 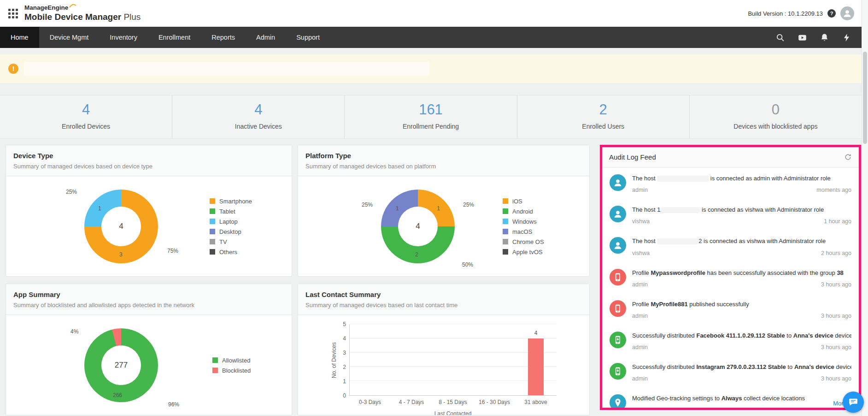 I want to click on chart-callout: 2, so click(x=416, y=255).